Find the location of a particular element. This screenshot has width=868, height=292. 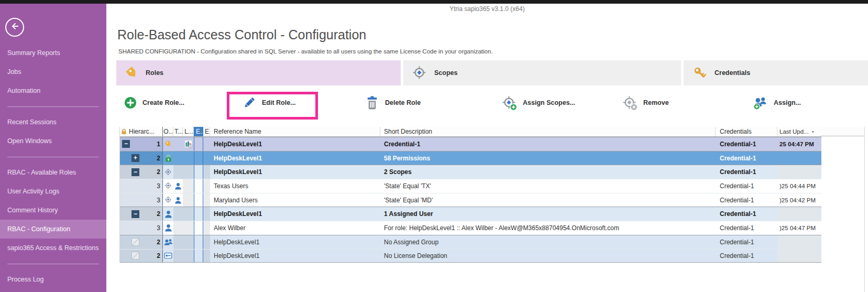

sidebar-item-jobs: Jobs is located at coordinates (53, 72).